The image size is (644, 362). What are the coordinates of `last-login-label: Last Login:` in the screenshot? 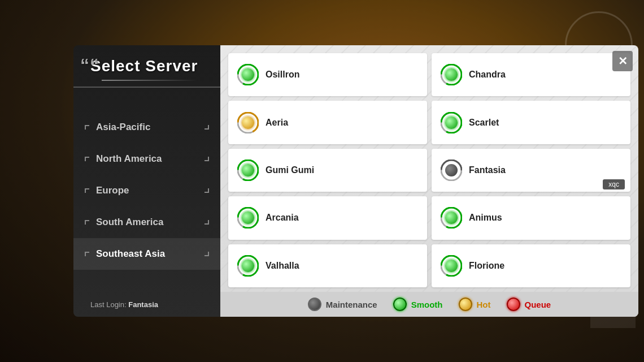 It's located at (108, 304).